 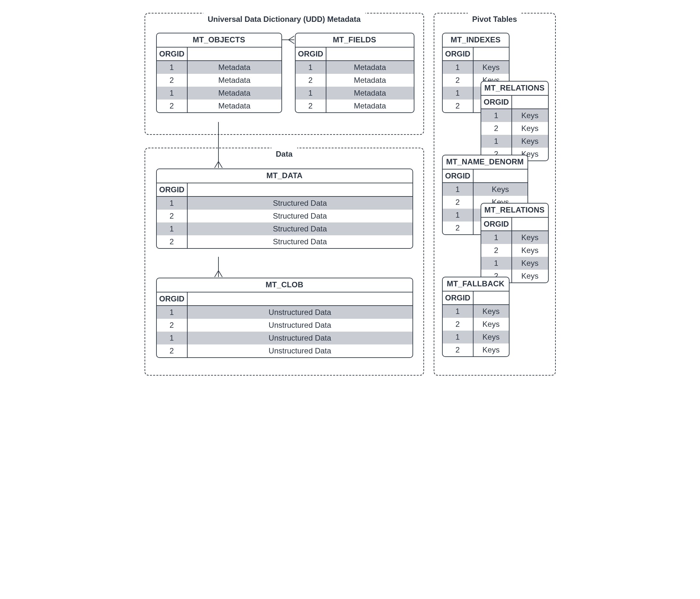 I want to click on table-row: 2Structured Data, so click(x=284, y=242).